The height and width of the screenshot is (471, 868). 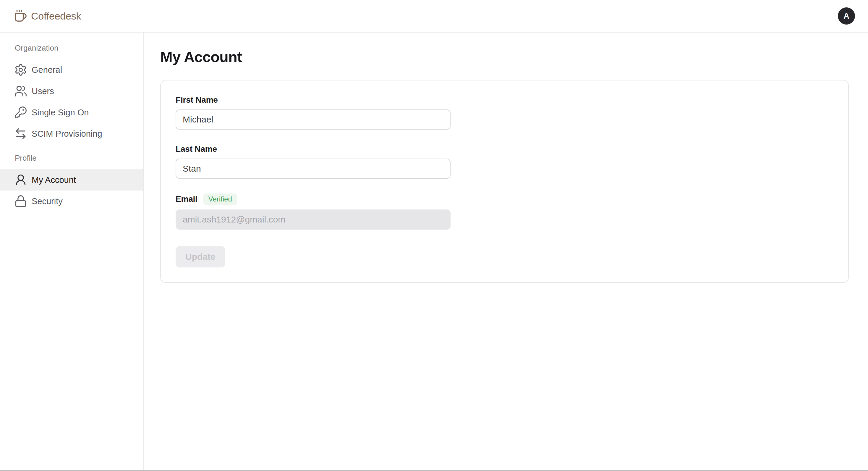 I want to click on gear-icon, so click(x=21, y=70).